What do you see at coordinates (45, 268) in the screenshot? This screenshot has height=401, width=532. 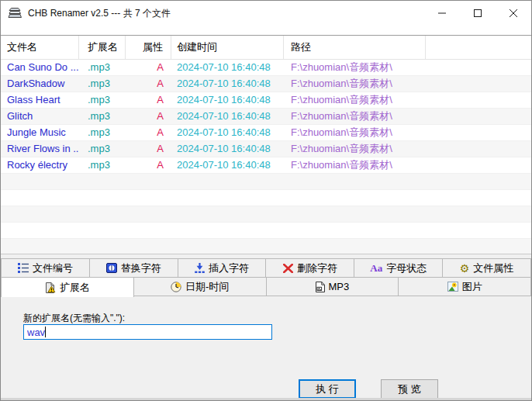 I see `tab-file-number: 文件编号` at bounding box center [45, 268].